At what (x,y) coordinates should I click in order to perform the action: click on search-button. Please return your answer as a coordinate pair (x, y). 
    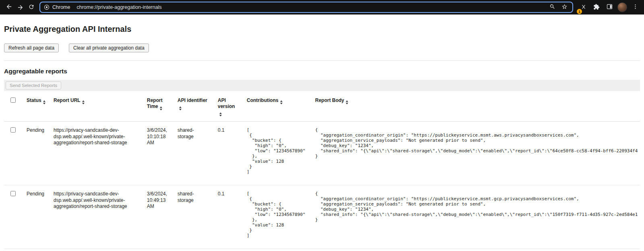
    Looking at the image, I should click on (552, 7).